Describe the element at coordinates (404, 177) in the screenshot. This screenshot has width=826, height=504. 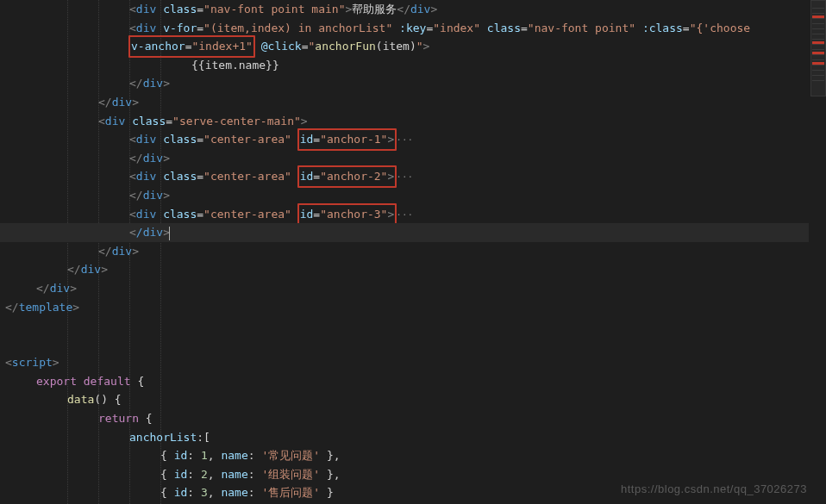
I see `code-line: <div class="center-area" id="anchor-2">·…` at that location.